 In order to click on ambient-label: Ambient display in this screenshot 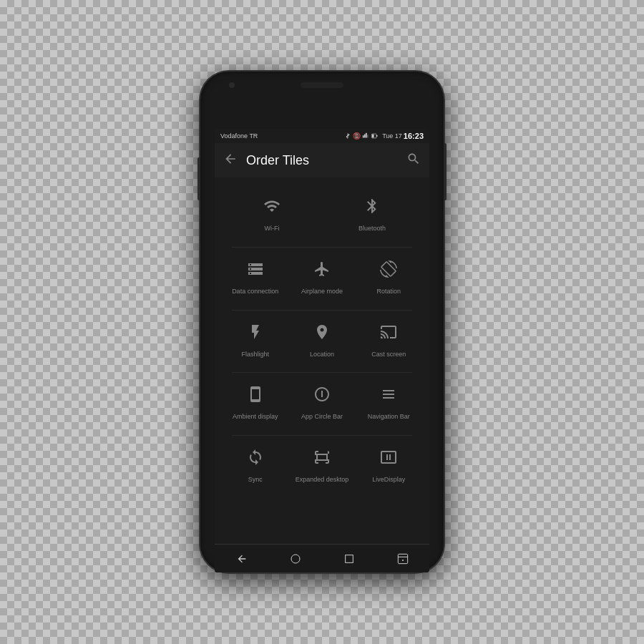, I will do `click(255, 416)`.